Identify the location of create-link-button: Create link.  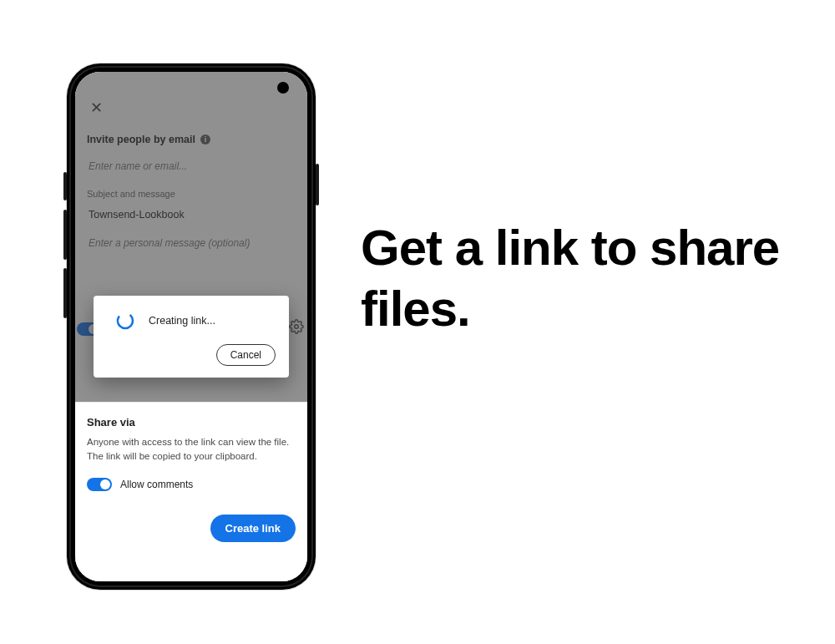
(253, 528).